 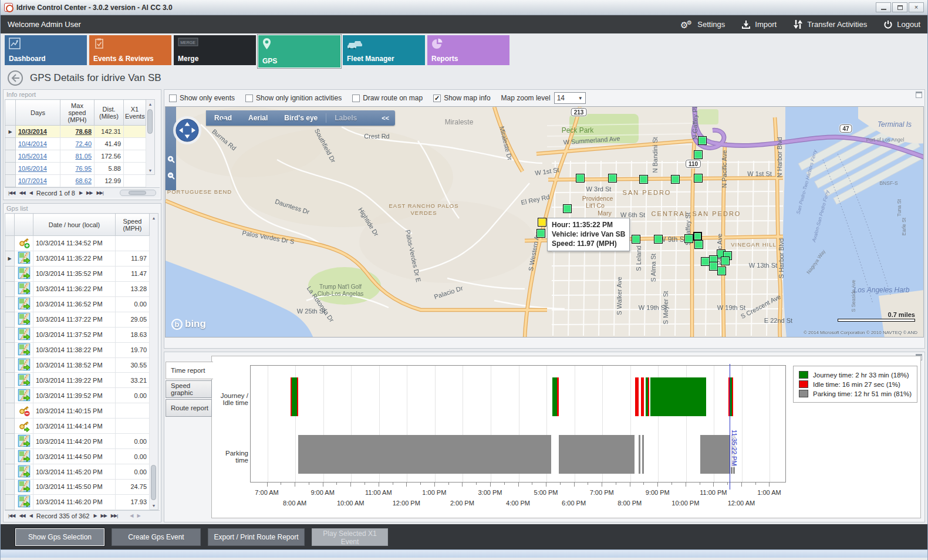 I want to click on checkbox-checked-icon: ✓, so click(x=437, y=99).